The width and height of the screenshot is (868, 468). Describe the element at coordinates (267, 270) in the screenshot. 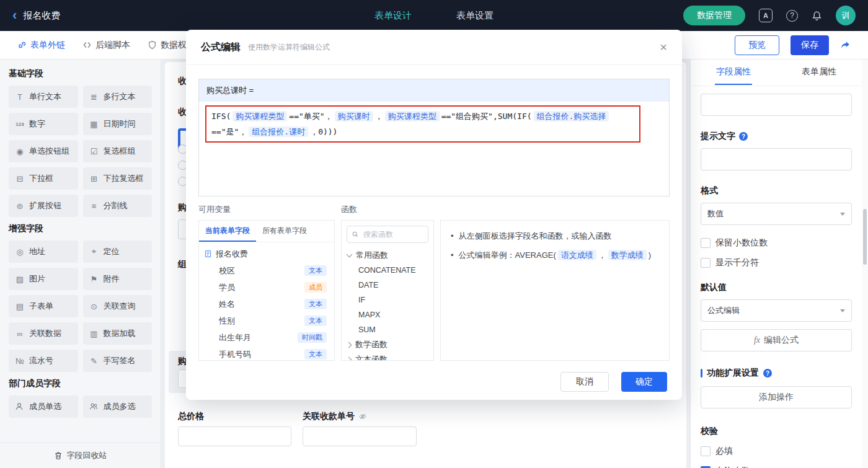

I see `variable-row-campus: 校区文本` at that location.